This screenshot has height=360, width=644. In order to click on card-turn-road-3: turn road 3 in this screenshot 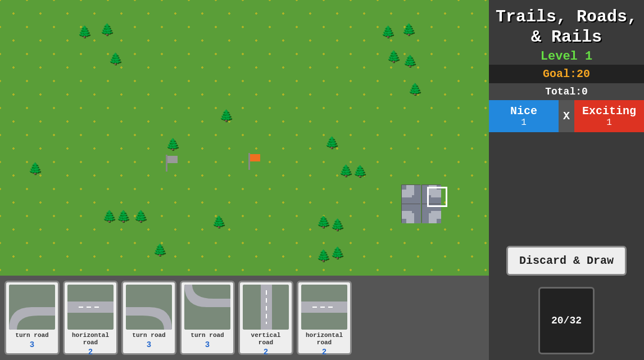, I will do `click(207, 318)`.